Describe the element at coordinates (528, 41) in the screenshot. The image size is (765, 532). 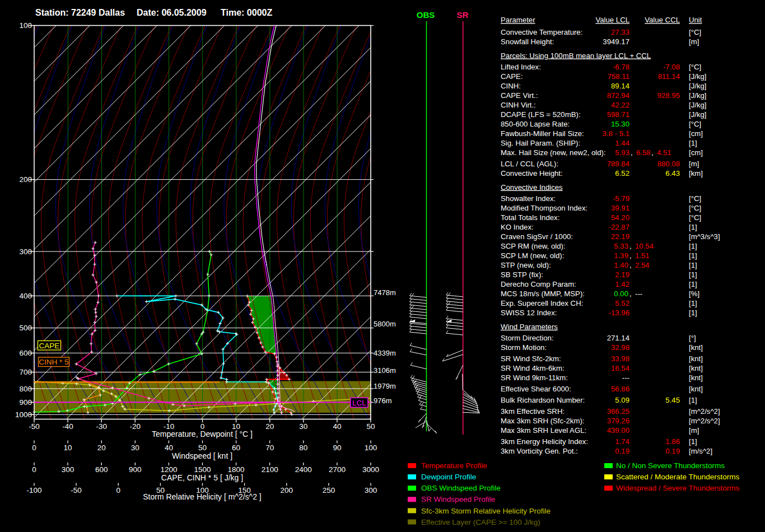
I see `svg-text: Snowfall Height:` at that location.